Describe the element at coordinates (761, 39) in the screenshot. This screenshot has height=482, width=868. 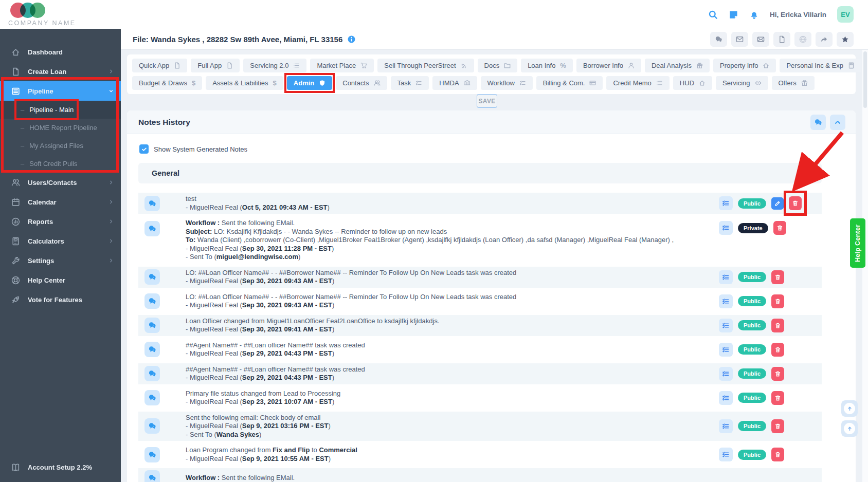
I see `send-mail-icon` at that location.